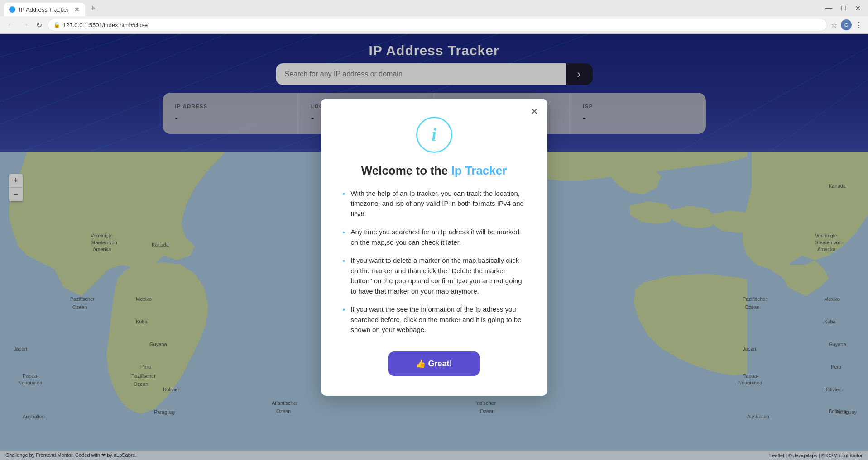  What do you see at coordinates (434, 237) in the screenshot?
I see `modal-bullet-2: Any time you searched for an Ip adress,i…` at bounding box center [434, 237].